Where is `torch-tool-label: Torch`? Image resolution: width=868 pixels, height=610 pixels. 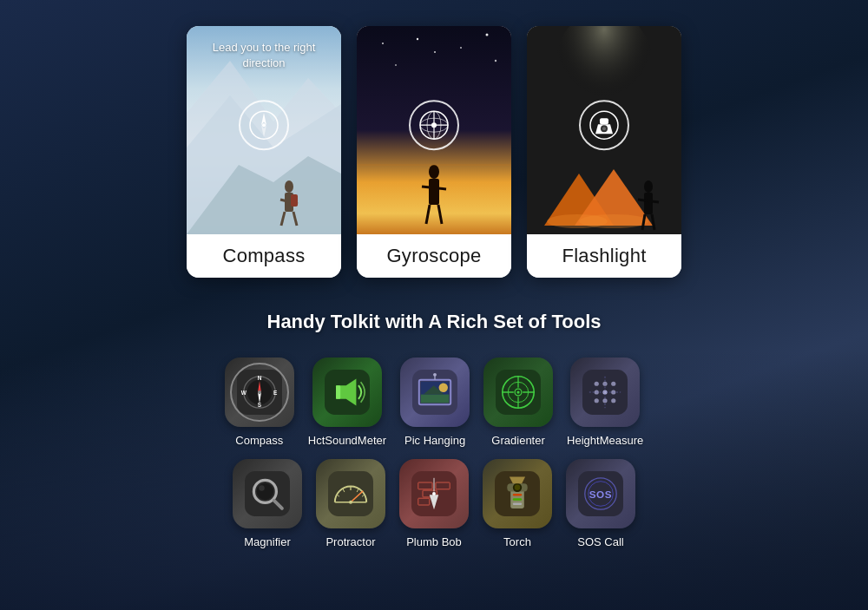
torch-tool-label: Torch is located at coordinates (517, 541).